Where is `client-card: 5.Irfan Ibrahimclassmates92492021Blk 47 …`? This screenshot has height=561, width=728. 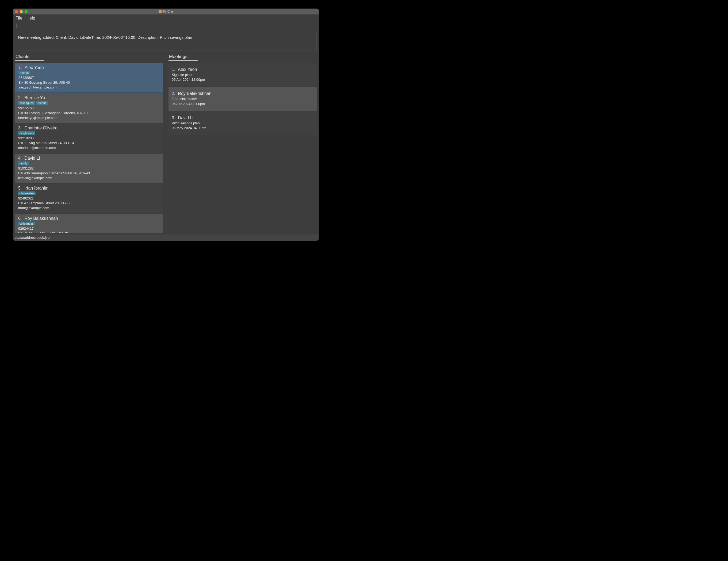
client-card: 5.Irfan Ibrahimclassmates92492021Blk 47 … is located at coordinates (89, 199).